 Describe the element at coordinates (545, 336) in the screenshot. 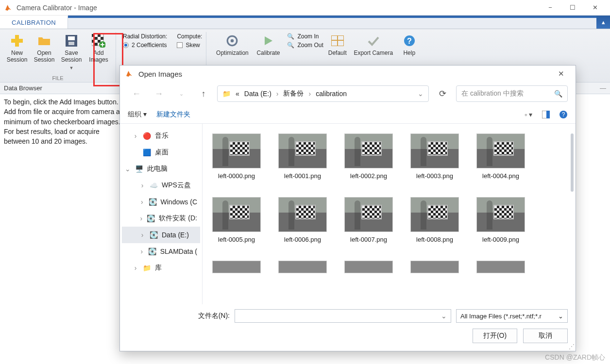

I see `cancel-button: 取消` at that location.